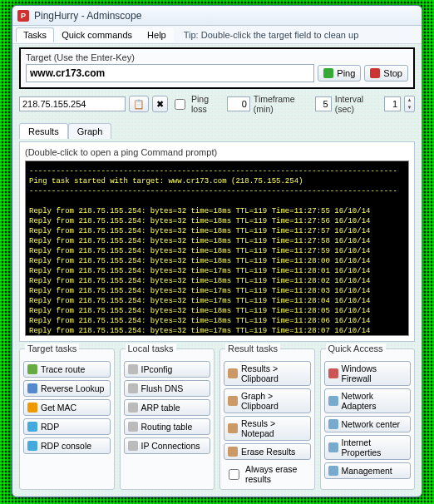  Describe the element at coordinates (67, 408) in the screenshot. I see `btn-get-mac: Get MAC` at that location.